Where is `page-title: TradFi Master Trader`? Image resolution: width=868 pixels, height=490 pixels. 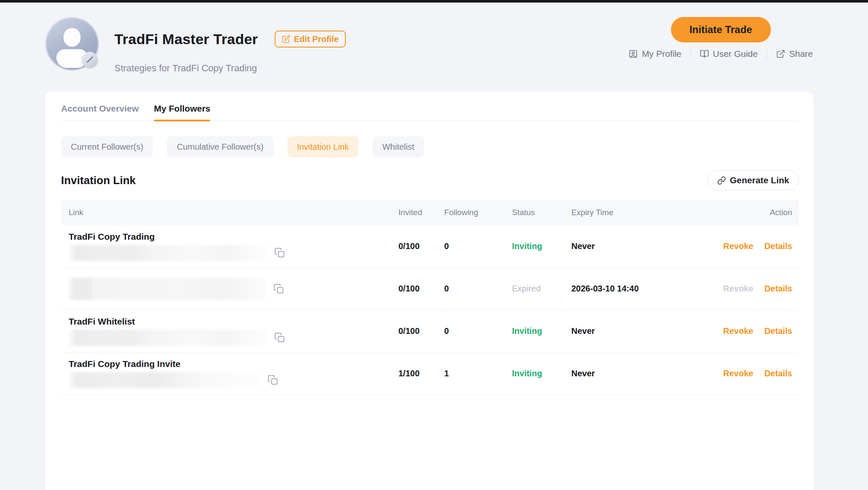
page-title: TradFi Master Trader is located at coordinates (186, 39).